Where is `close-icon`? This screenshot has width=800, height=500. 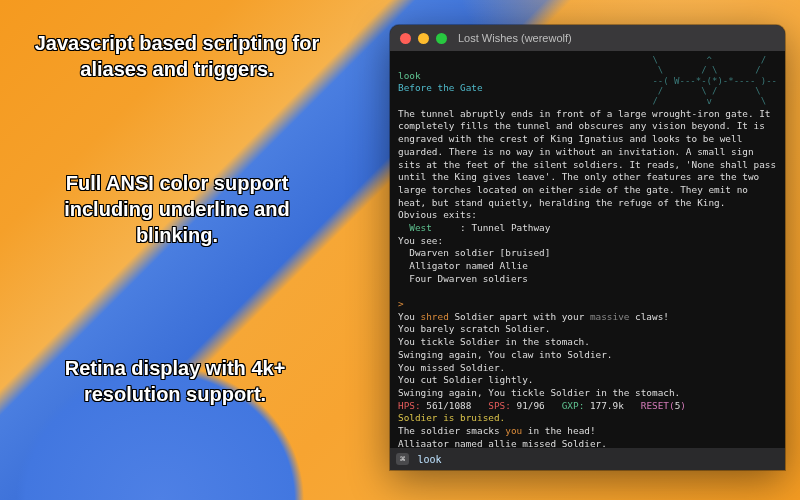
close-icon is located at coordinates (406, 38).